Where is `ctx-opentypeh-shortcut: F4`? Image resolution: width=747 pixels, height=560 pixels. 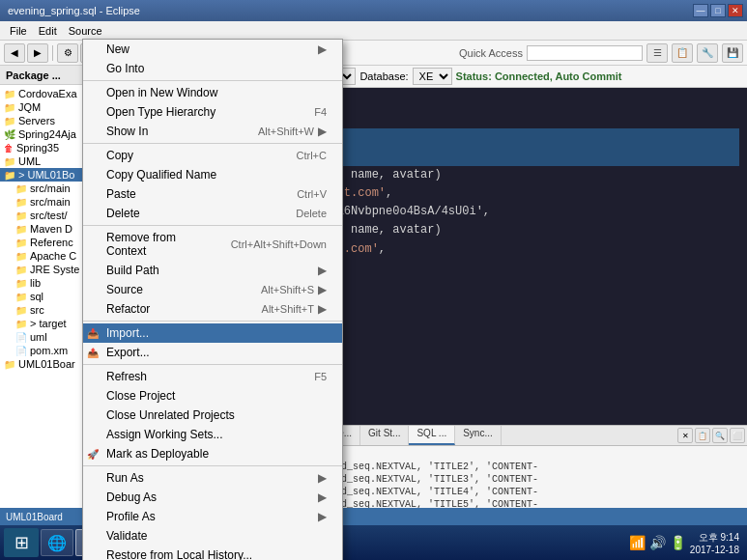 ctx-opentypeh-shortcut: F4 is located at coordinates (321, 112).